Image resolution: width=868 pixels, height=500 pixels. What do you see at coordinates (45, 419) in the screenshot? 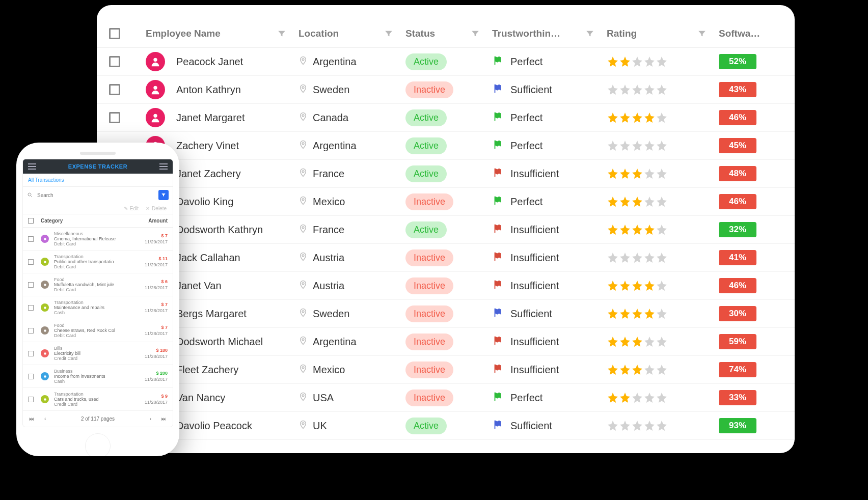
I see `pager-prev: ‹` at bounding box center [45, 419].